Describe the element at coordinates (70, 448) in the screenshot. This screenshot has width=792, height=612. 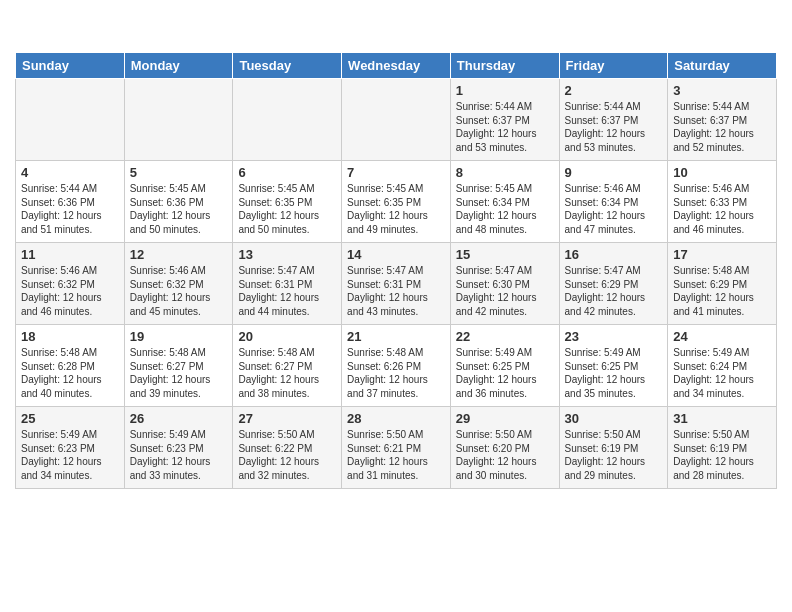
I see `day-cell: 25Sunrise: 5:49 AMSunset: 6:23 PMDayligh…` at that location.